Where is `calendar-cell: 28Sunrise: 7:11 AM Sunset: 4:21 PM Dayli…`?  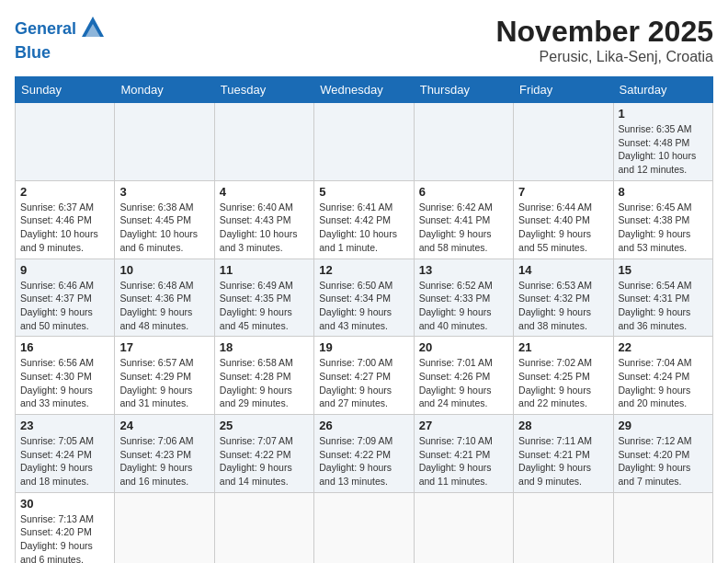 calendar-cell: 28Sunrise: 7:11 AM Sunset: 4:21 PM Dayli… is located at coordinates (563, 454).